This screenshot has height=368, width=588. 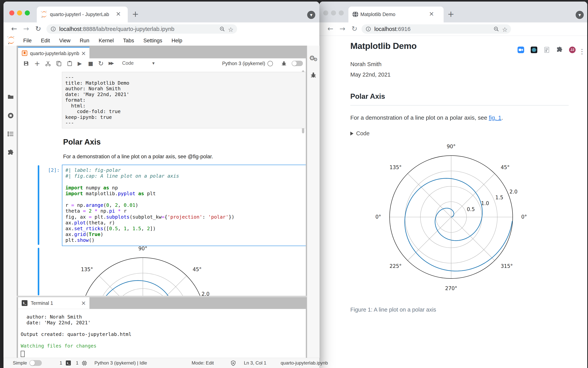 I want to click on collaborative-toggle, so click(x=297, y=63).